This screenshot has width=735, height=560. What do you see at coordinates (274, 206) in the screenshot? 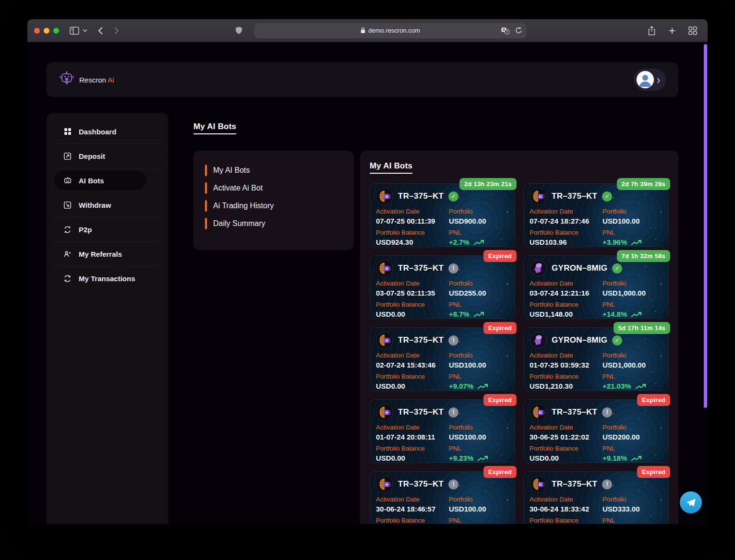
I see `submenu-item-ai-trading-history: Ai Trading History` at bounding box center [274, 206].